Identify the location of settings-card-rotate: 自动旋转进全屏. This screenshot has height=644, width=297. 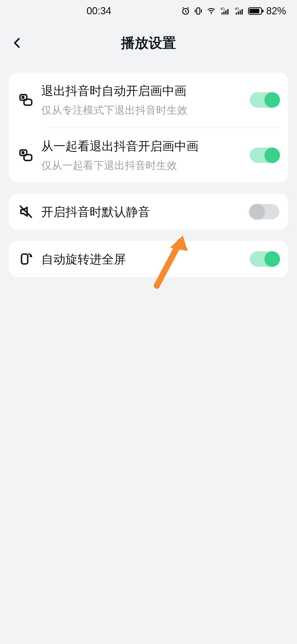
(148, 259).